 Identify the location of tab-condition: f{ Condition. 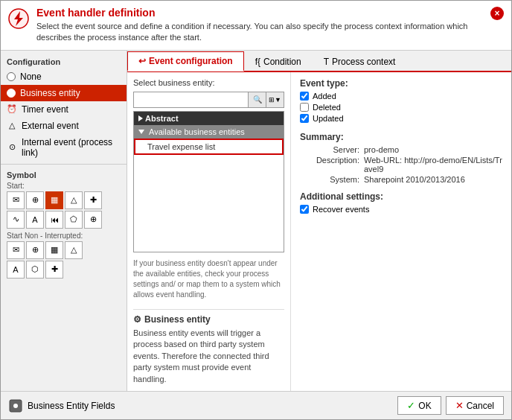
(278, 61).